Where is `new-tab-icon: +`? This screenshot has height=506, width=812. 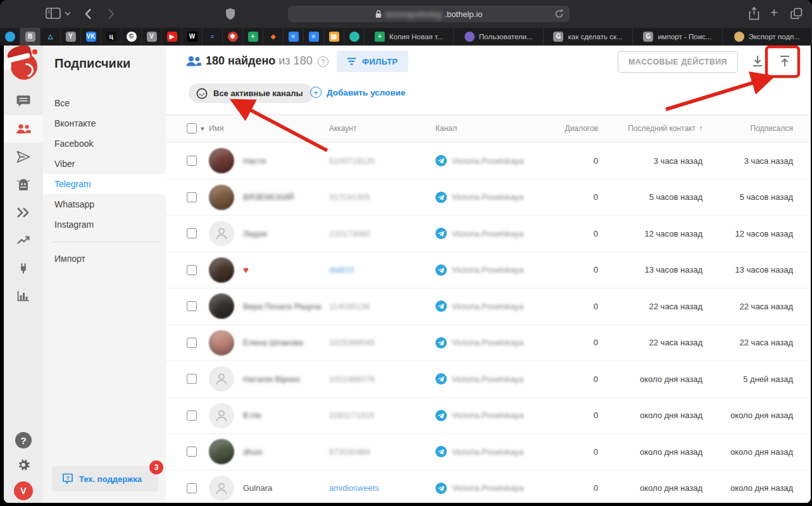
new-tab-icon: + is located at coordinates (774, 13).